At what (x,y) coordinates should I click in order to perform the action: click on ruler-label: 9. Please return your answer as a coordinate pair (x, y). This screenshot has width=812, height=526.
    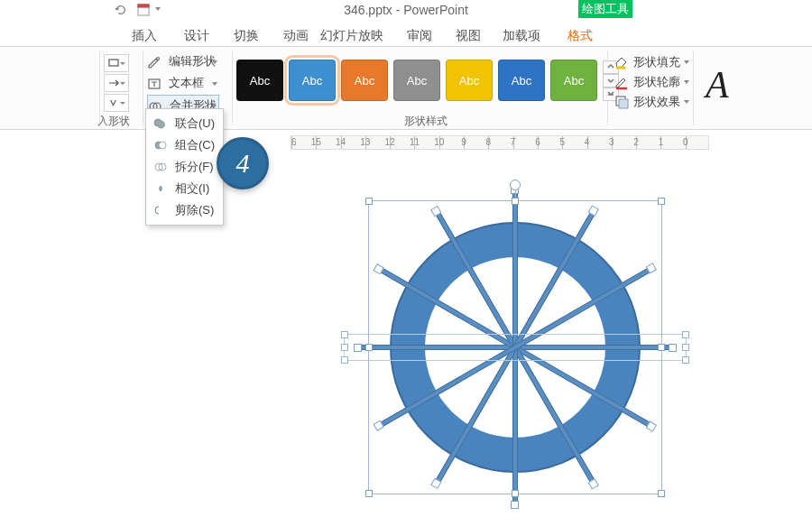
    Looking at the image, I should click on (464, 143).